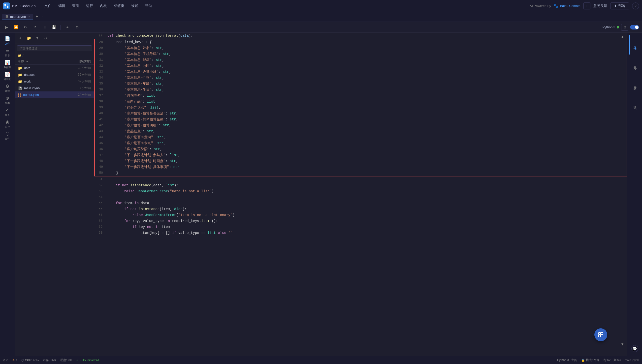 The height and width of the screenshot is (364, 642). Describe the element at coordinates (26, 27) in the screenshot. I see `restart-kernel-button: ⟳` at that location.